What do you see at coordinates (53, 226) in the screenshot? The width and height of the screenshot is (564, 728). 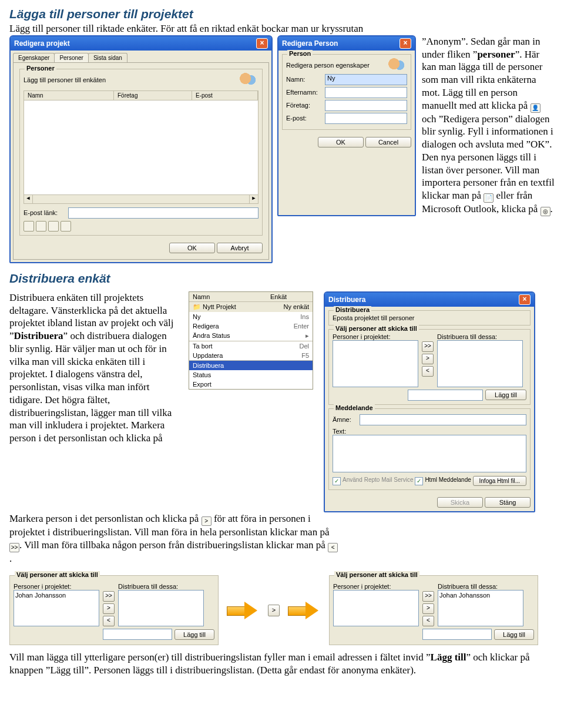 I see `import-outlook-icon` at bounding box center [53, 226].